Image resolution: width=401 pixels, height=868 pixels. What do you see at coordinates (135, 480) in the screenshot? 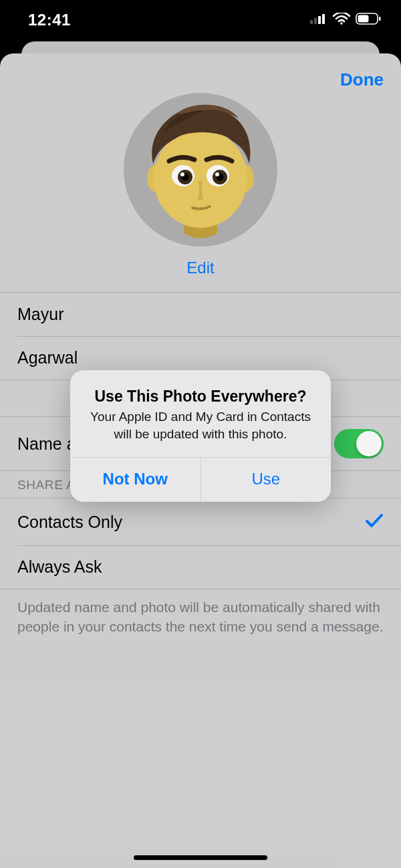
I see `alert-not-now-button: Not Now` at bounding box center [135, 480].